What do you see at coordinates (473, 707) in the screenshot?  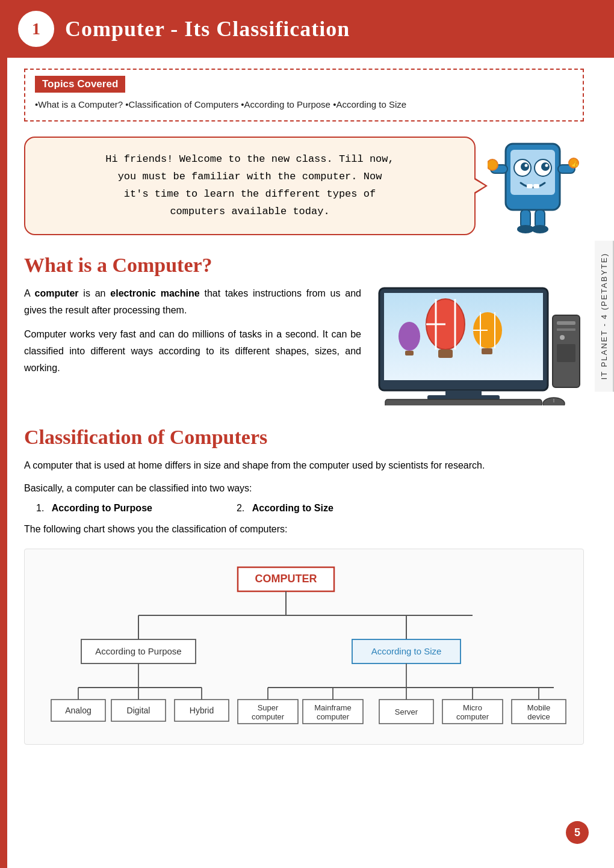 I see `svg-text: Micro` at bounding box center [473, 707].